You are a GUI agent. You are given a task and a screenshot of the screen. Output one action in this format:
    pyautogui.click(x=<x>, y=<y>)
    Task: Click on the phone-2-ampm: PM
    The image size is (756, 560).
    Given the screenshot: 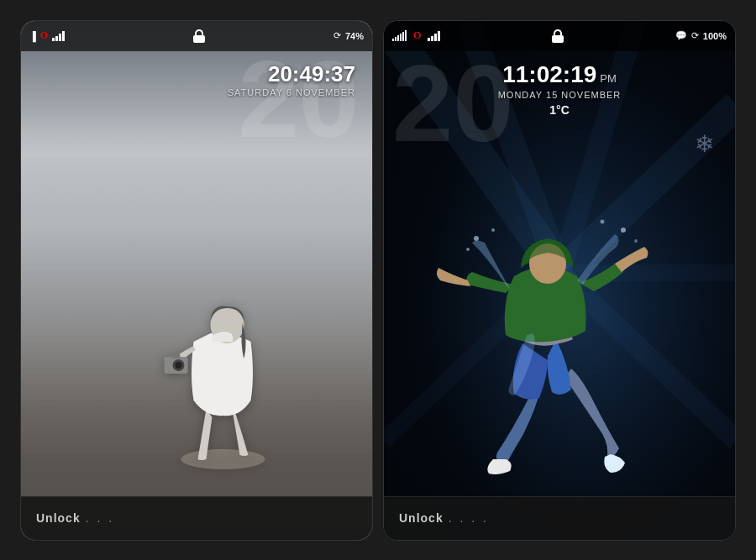 What is the action you would take?
    pyautogui.click(x=608, y=79)
    